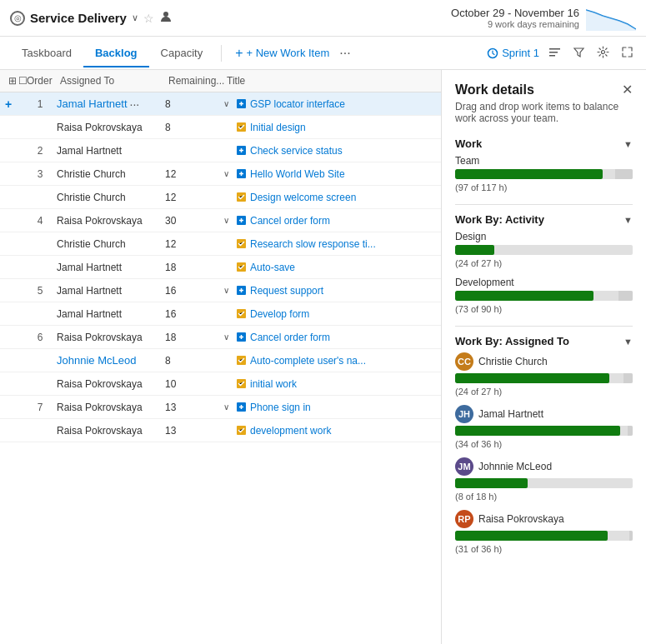 The image size is (646, 644). Describe the element at coordinates (511, 414) in the screenshot. I see `person-name-jh: Jamal Hartnett` at that location.